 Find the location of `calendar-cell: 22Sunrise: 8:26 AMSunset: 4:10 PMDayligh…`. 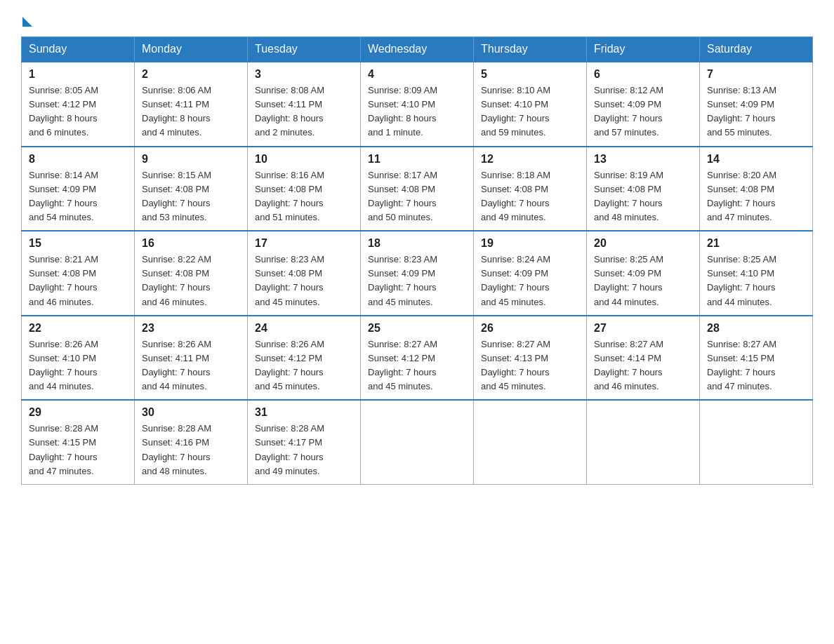

calendar-cell: 22Sunrise: 8:26 AMSunset: 4:10 PMDayligh… is located at coordinates (79, 358).